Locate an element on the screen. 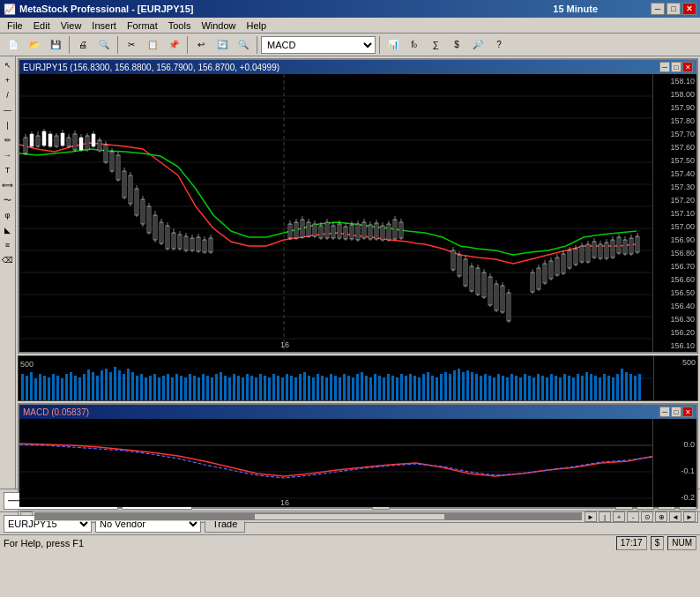  minimize-button: ─ is located at coordinates (658, 9).